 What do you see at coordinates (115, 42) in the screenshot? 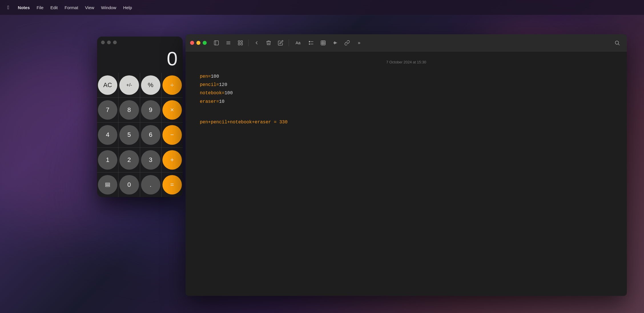
I see `calc-maximize-button` at bounding box center [115, 42].